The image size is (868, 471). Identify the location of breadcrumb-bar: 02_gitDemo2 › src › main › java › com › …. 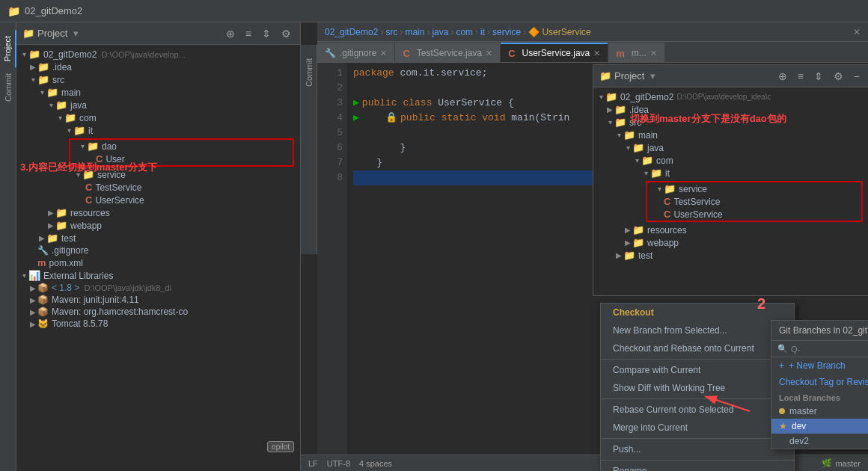
(593, 32).